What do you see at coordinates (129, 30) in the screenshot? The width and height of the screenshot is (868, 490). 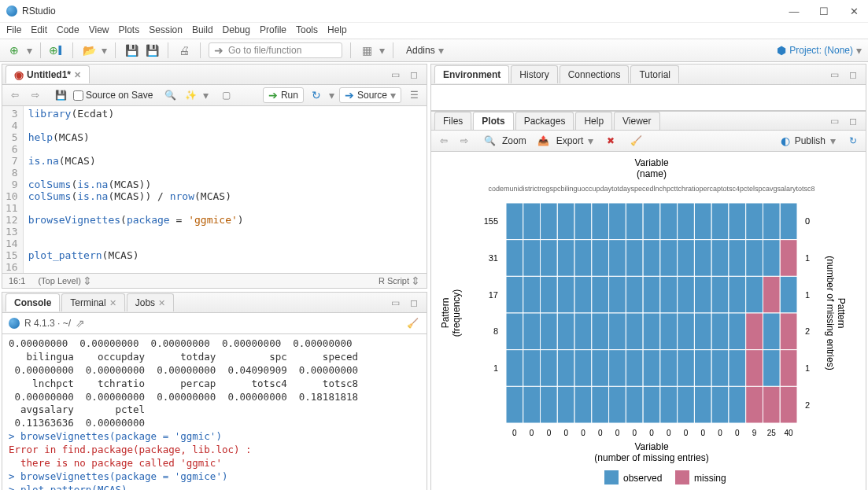 I see `menu-plots: Plots` at bounding box center [129, 30].